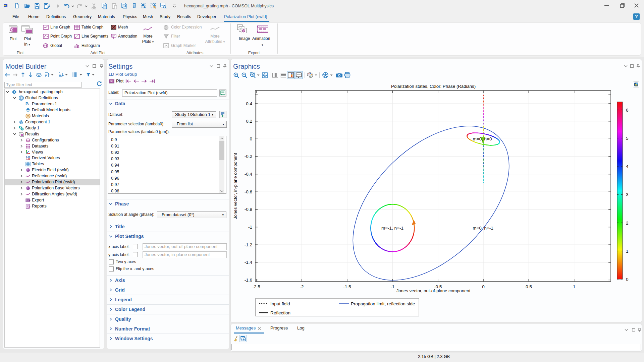  I want to click on svg-text: -2.5, so click(256, 287).